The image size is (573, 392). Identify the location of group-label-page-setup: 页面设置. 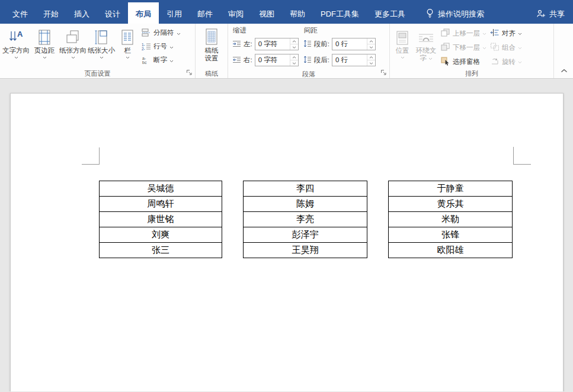
(97, 73).